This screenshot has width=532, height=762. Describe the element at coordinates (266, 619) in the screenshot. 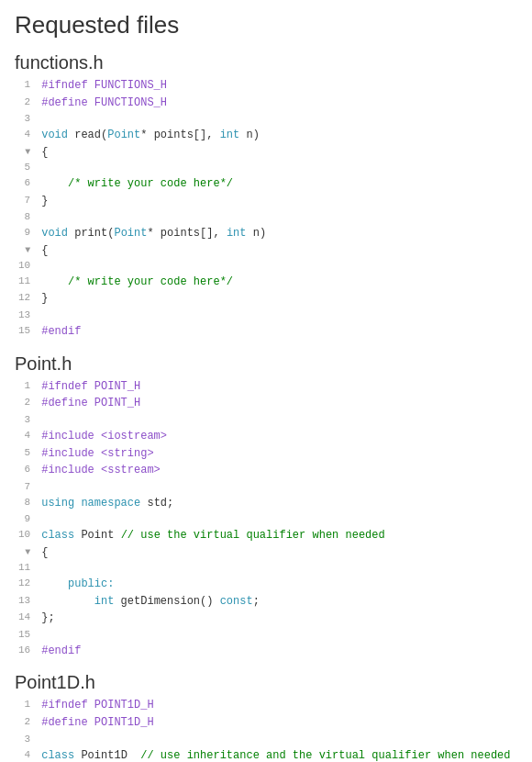

I see `table-row: 14};` at that location.